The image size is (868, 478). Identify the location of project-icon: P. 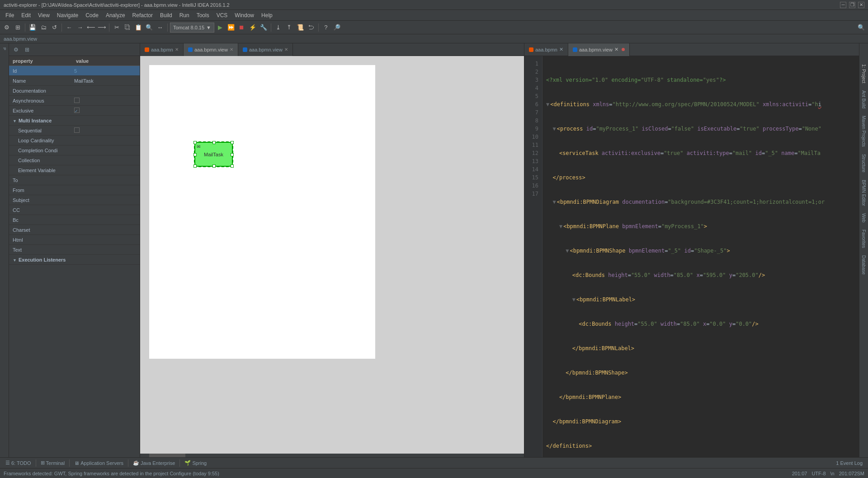
(5, 49).